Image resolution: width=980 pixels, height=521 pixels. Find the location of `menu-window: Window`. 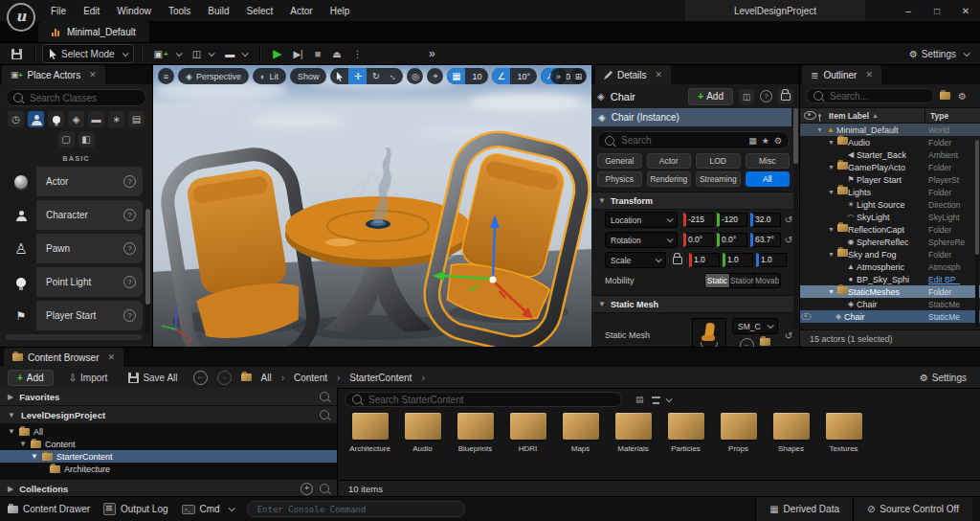

menu-window: Window is located at coordinates (134, 11).